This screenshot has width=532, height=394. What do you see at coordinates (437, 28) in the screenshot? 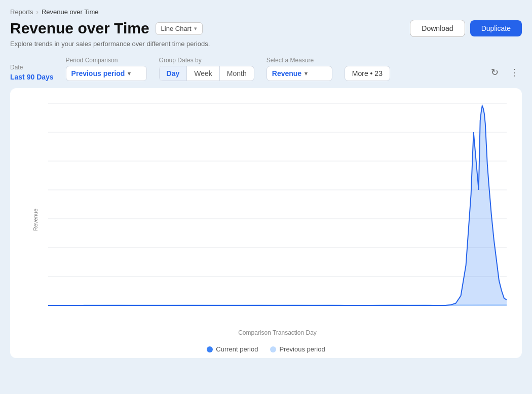
I see `download-button: Download` at bounding box center [437, 28].